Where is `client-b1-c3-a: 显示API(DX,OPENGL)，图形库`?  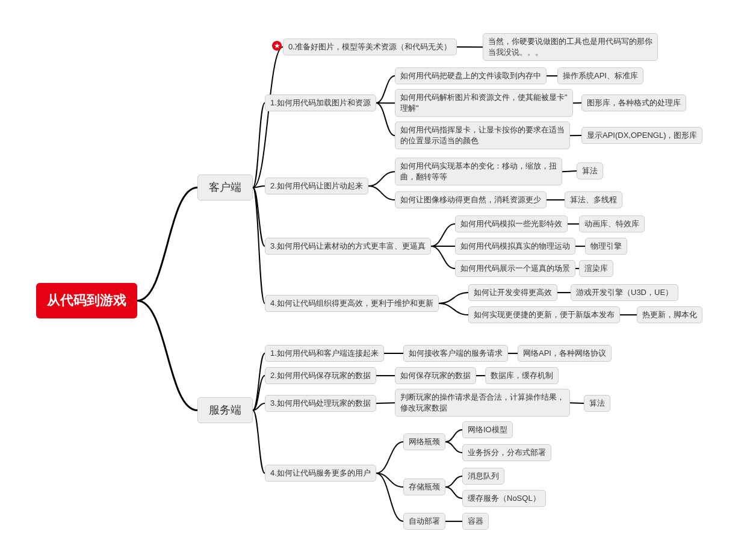
client-b1-c3-a: 显示API(DX,OPENGL)，图形库 is located at coordinates (642, 135).